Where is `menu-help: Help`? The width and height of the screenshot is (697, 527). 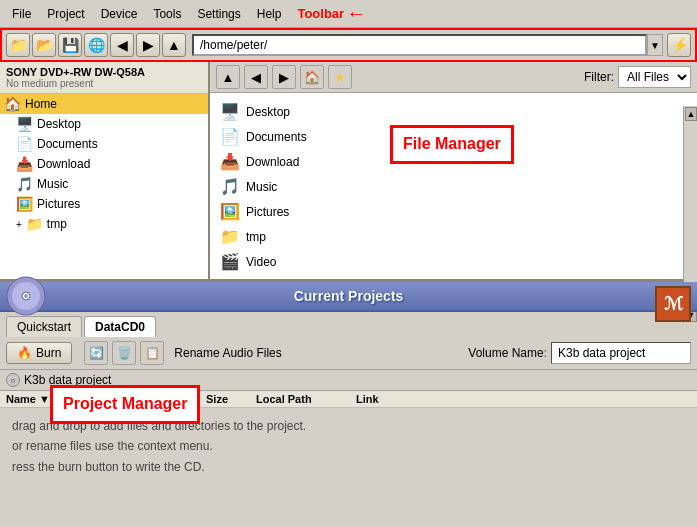 menu-help: Help is located at coordinates (270, 14).